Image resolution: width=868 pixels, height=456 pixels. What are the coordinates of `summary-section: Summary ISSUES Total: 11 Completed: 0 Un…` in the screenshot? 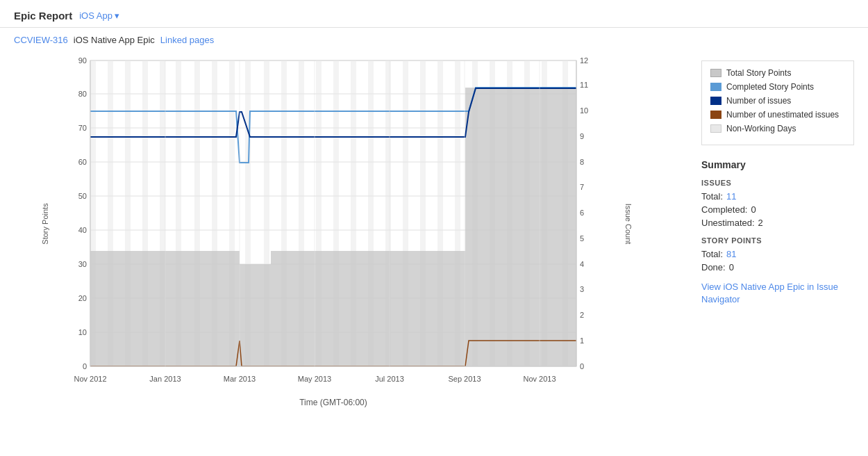 It's located at (778, 232).